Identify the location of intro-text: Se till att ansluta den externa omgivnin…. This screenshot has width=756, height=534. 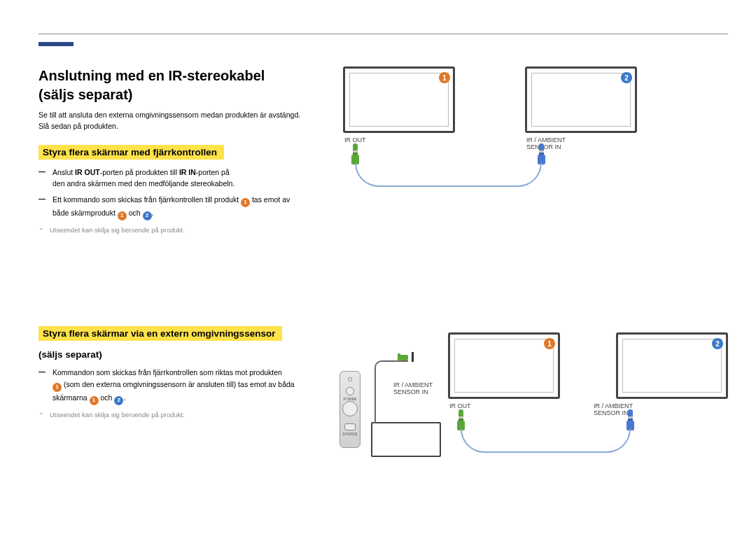
(189, 121).